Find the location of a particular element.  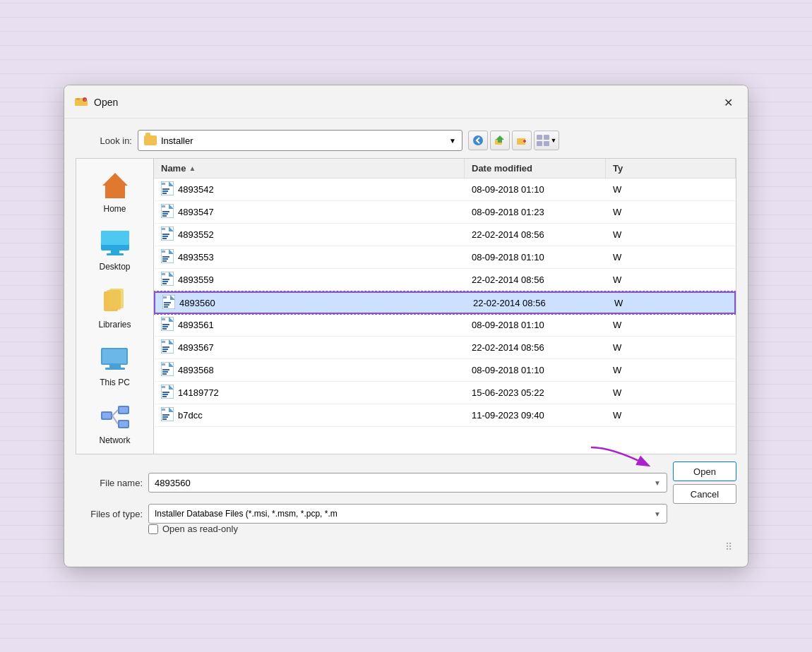

network-icon is located at coordinates (115, 417).